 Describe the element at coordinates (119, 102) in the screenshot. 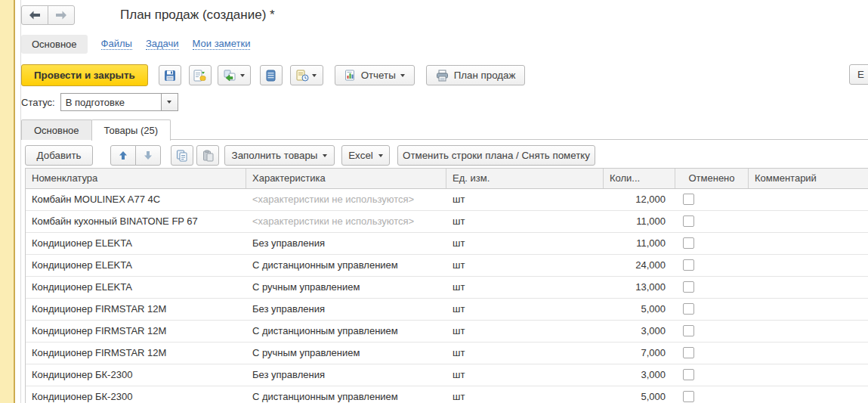

I see `status-combobox: В подготовке` at that location.